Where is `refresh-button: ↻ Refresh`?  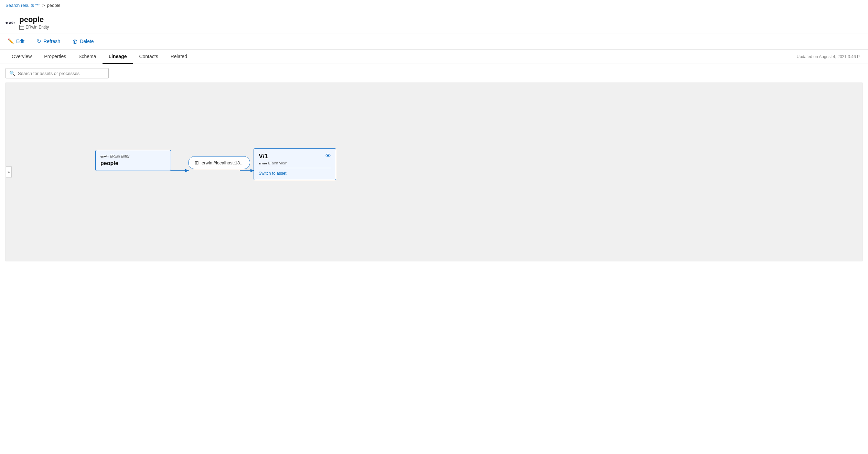 refresh-button: ↻ Refresh is located at coordinates (49, 41).